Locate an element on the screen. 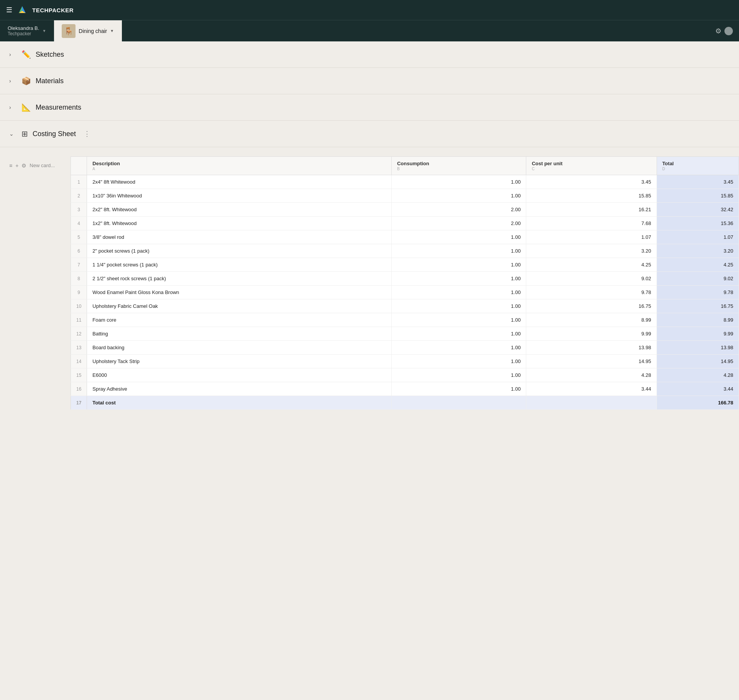 This screenshot has height=700, width=739. cost-per-unit-cell: 9.78 is located at coordinates (591, 292).